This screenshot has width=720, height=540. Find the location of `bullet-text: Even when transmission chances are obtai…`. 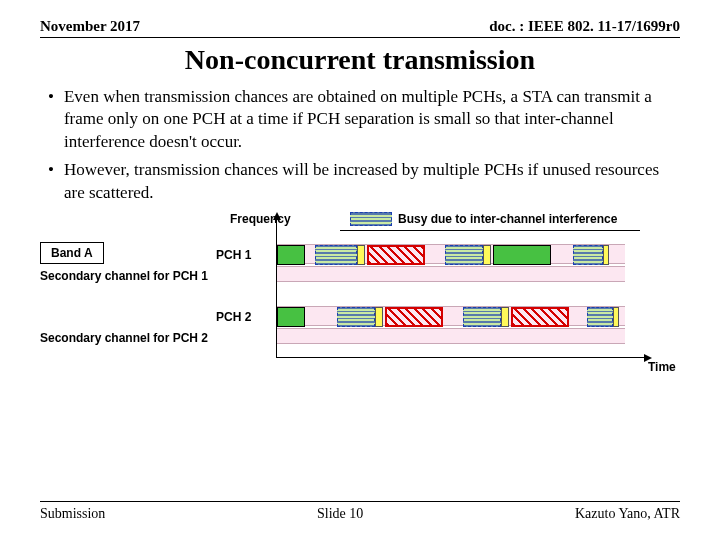

bullet-text: Even when transmission chances are obtai… is located at coordinates (373, 120).